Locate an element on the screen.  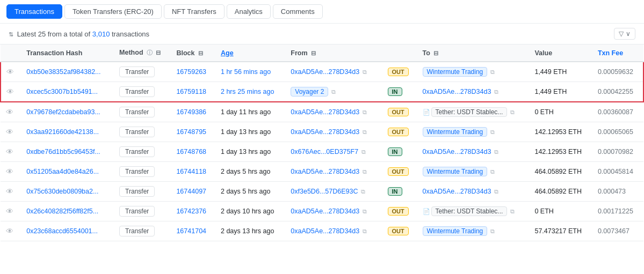
from-cell: 0xf3e5D6...57D6E93C ⧉ is located at coordinates (332, 192).